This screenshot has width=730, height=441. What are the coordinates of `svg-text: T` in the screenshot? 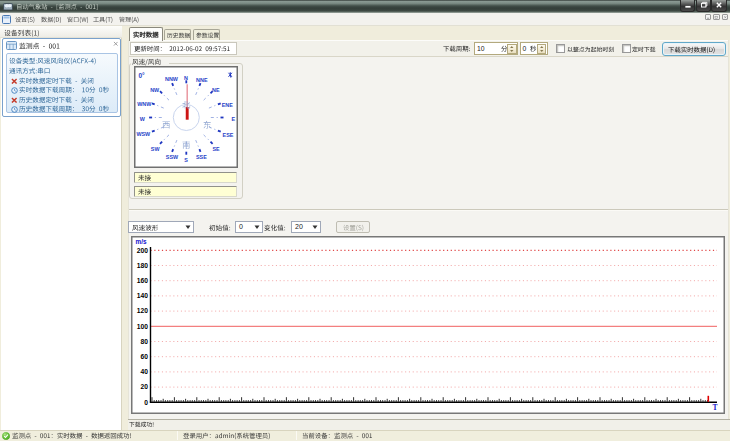 It's located at (714, 408).